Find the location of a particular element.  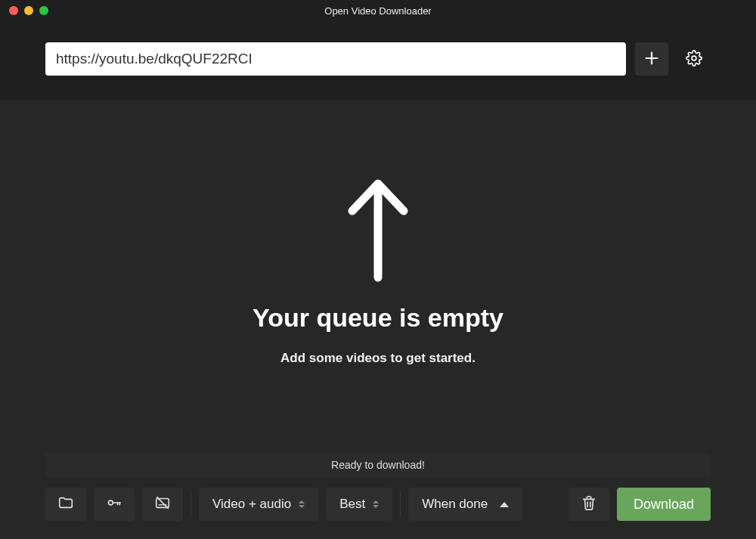

subtitles-off-icon is located at coordinates (163, 505).